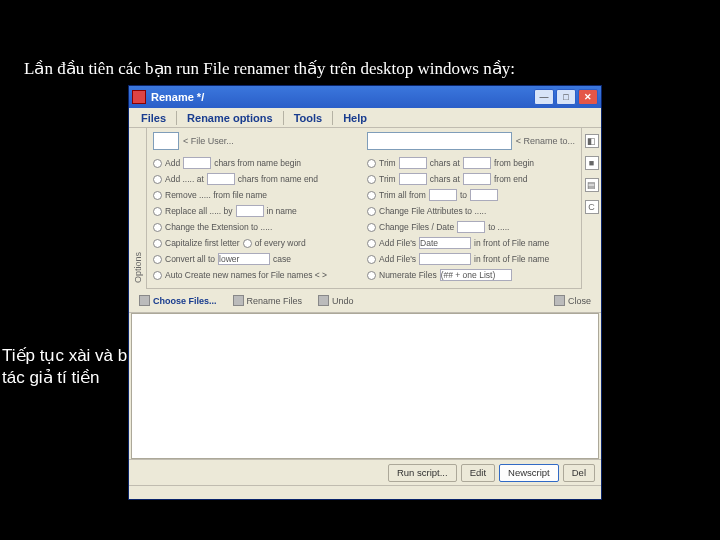 This screenshot has height=540, width=720. What do you see at coordinates (248, 244) in the screenshot?
I see `radio-cap-everyword` at bounding box center [248, 244].